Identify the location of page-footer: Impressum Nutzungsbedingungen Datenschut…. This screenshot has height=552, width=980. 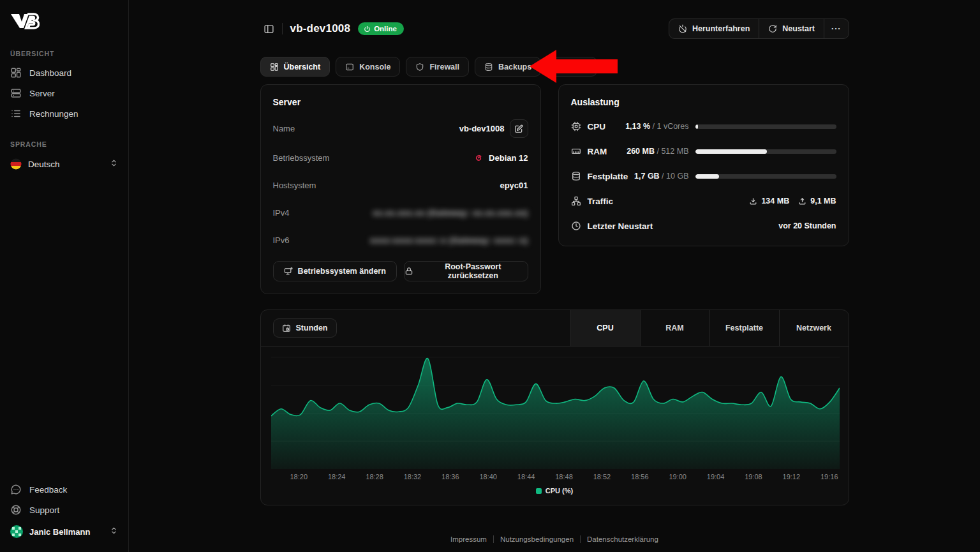
(555, 539).